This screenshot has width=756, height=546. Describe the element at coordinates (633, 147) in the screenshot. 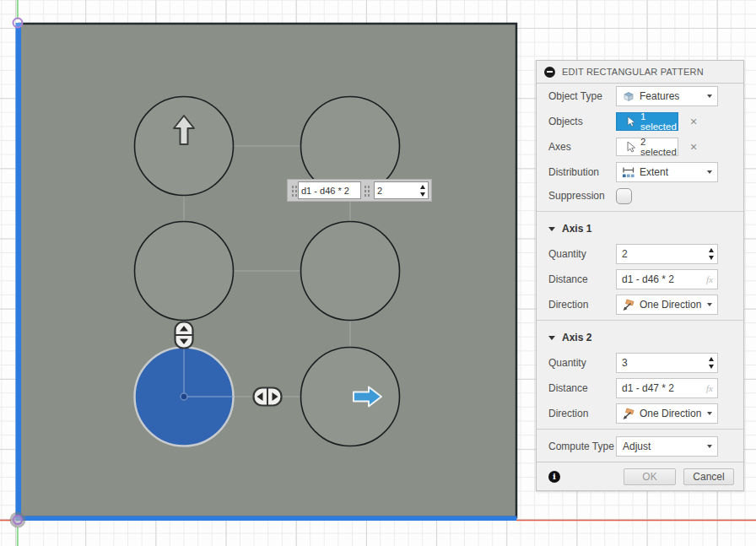

I see `axes-row: Axes 2 selected ×` at that location.